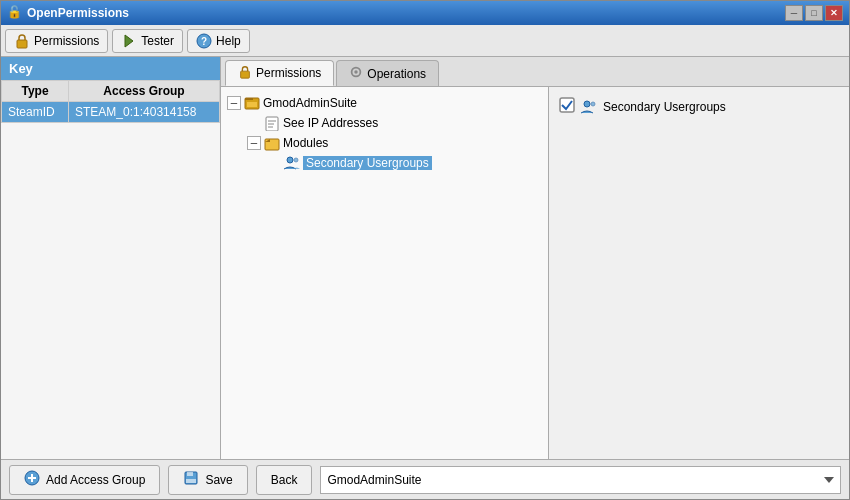 The width and height of the screenshot is (850, 500). I want to click on add-access-group-button: Add Access Group, so click(84, 480).